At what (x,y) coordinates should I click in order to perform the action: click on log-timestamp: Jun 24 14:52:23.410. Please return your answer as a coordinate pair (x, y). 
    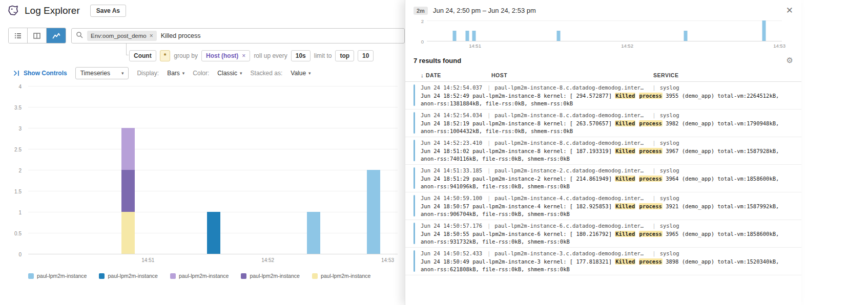
    Looking at the image, I should click on (452, 143).